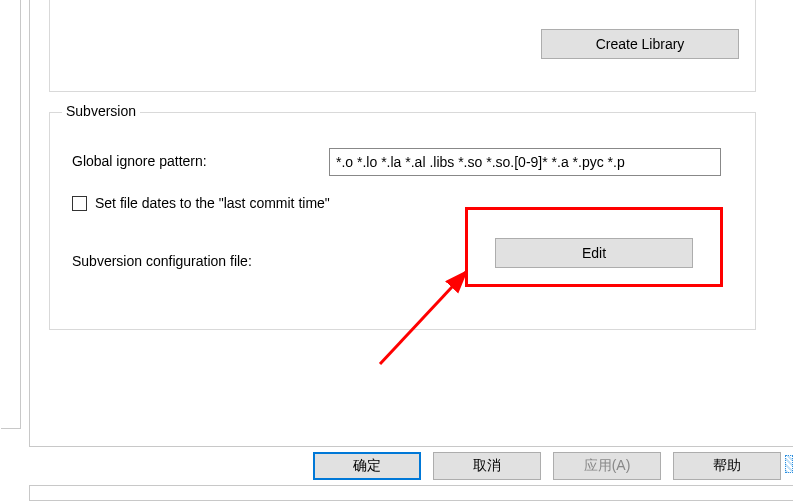 The height and width of the screenshot is (501, 793). What do you see at coordinates (525, 162) in the screenshot?
I see `global-ignore-input` at bounding box center [525, 162].